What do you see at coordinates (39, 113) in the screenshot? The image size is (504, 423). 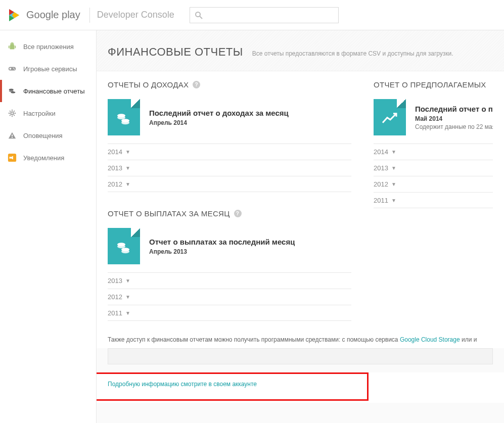 I see `sidebar-item-label: Настройки` at bounding box center [39, 113].